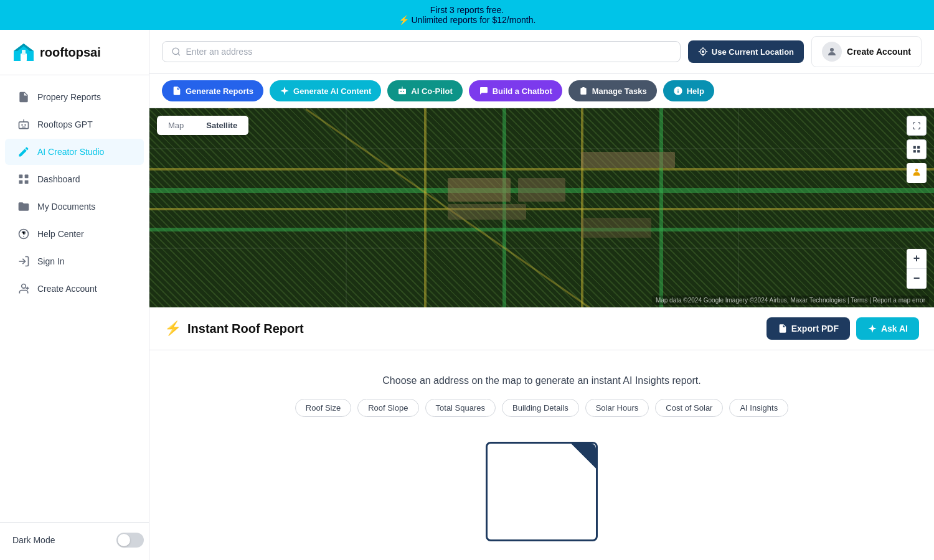 The image size is (934, 560). Describe the element at coordinates (432, 91) in the screenshot. I see `ai-copilot-label: AI Co-Pilot` at that location.